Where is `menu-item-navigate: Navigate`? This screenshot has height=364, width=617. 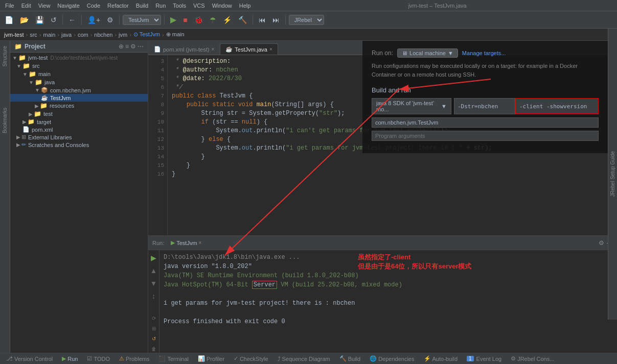 menu-item-navigate: Navigate is located at coordinates (68, 6).